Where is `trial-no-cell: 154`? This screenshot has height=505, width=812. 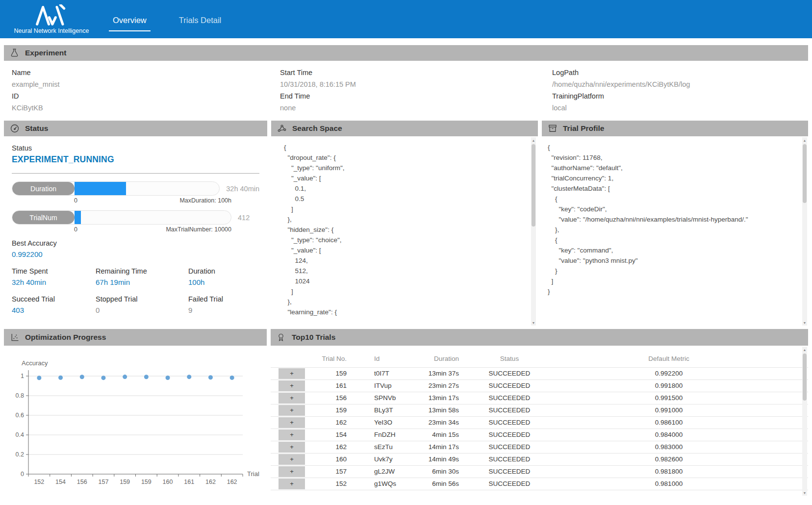
trial-no-cell: 154 is located at coordinates (326, 434).